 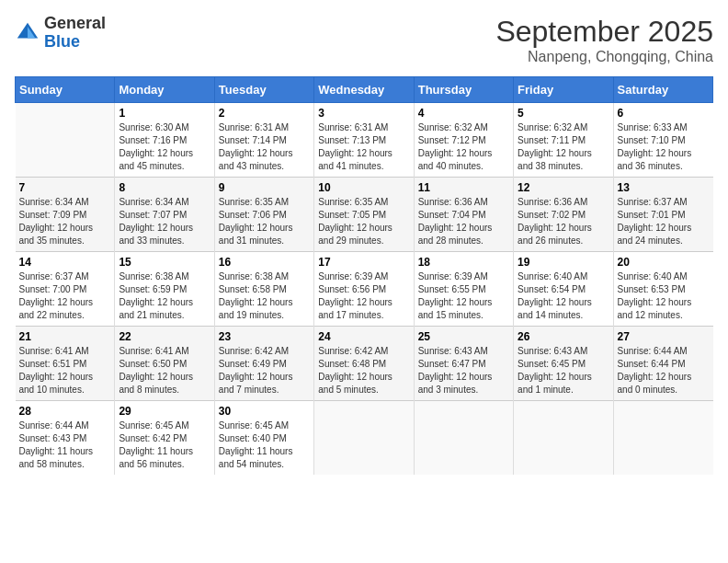 I want to click on calendar-cell: 17Sunrise: 6:39 AMSunset: 6:56 PMDayligh…, so click(x=364, y=289).